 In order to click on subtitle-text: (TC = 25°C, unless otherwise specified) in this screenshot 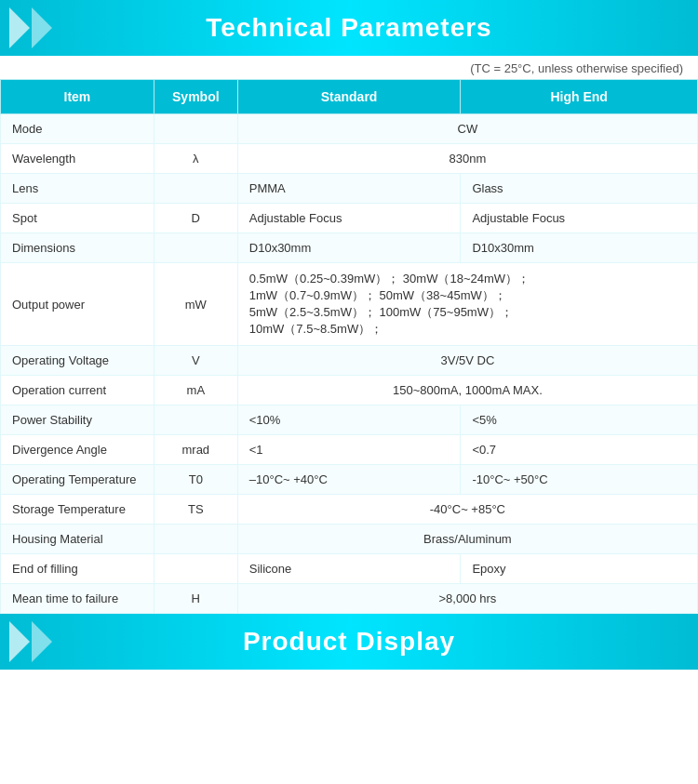, I will do `click(577, 69)`.